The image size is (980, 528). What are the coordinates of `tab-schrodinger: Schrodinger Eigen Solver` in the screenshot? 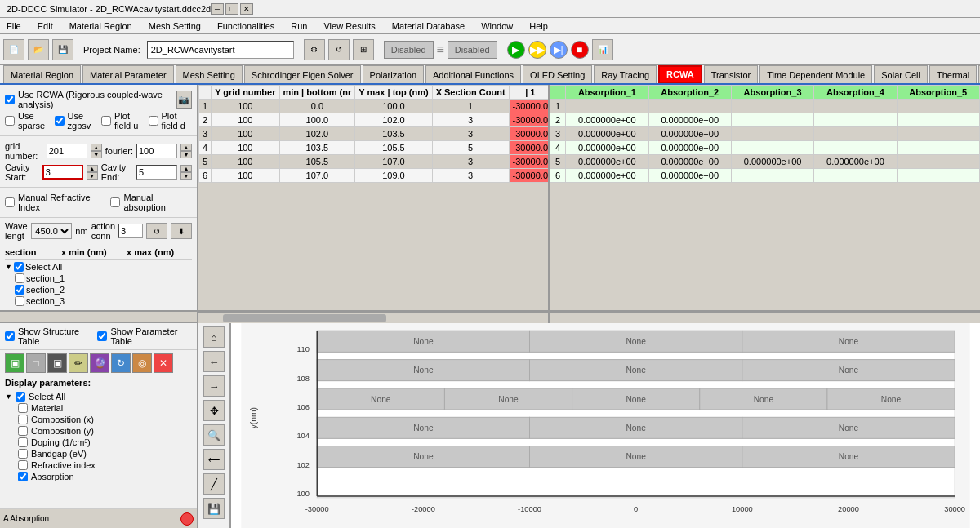 It's located at (302, 74).